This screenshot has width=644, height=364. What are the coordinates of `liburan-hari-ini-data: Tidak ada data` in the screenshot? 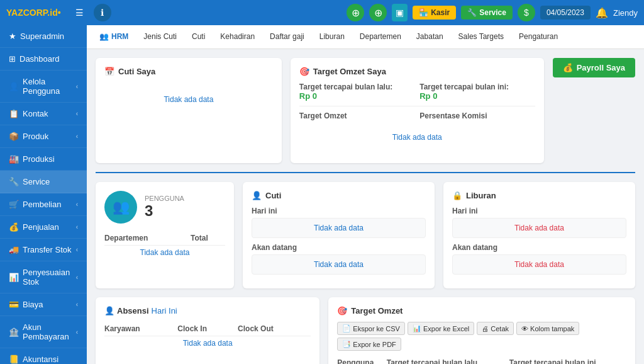 It's located at (540, 228).